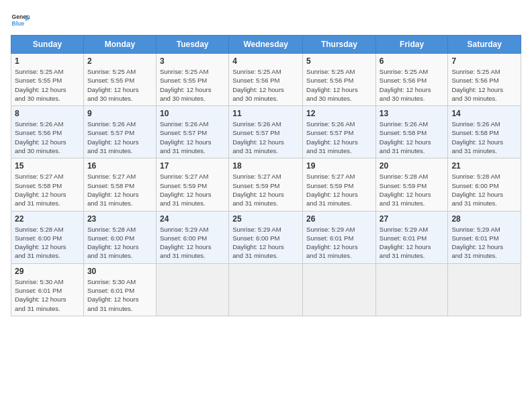  I want to click on calendar-week-2: 8Sunrise: 5:26 AMSunset: 5:56 PMDaylight…, so click(266, 132).